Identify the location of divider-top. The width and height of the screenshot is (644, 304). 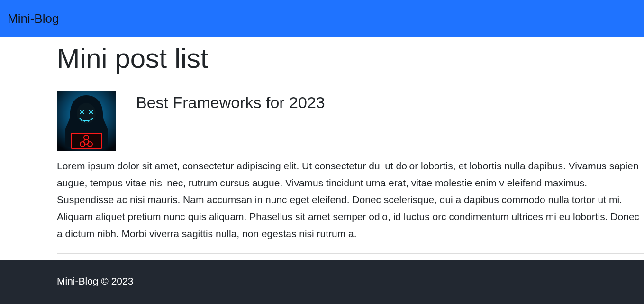
(351, 81).